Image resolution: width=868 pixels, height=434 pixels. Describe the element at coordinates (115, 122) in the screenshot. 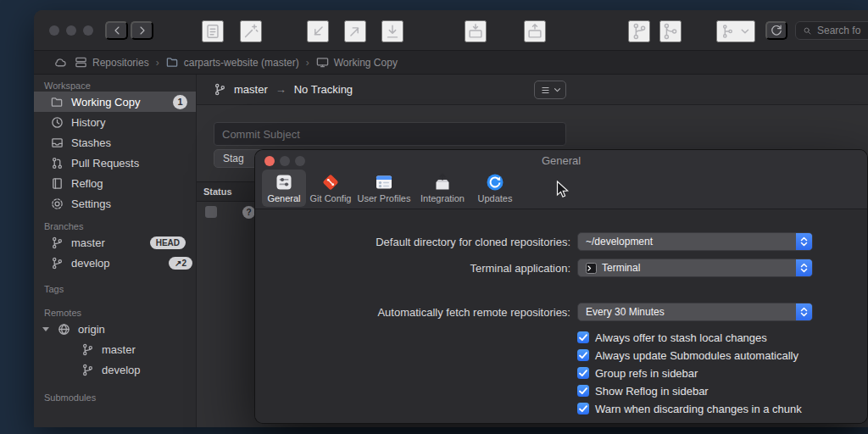

I see `sidebar-item-history: History` at that location.